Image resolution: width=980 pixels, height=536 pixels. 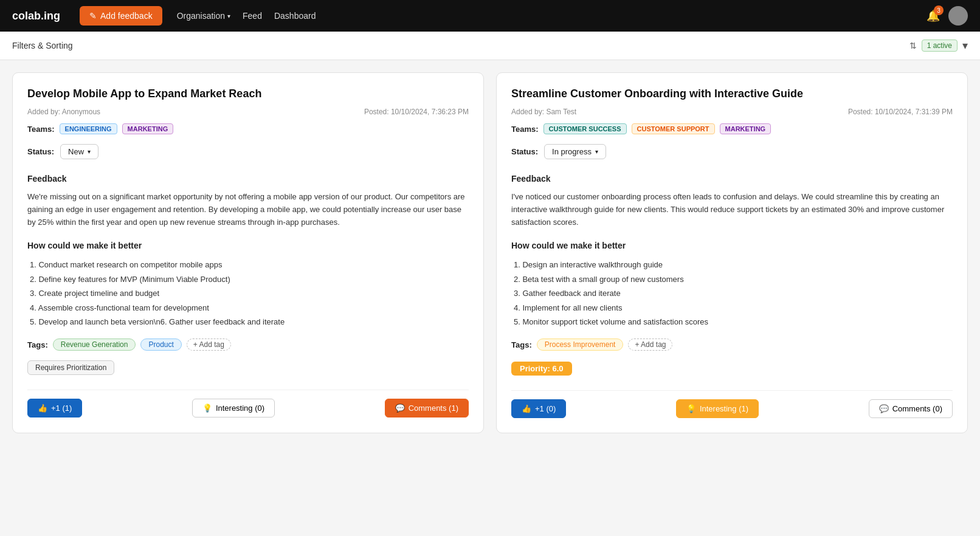 I want to click on thumbs-up-icon-2: 👍, so click(x=526, y=408).